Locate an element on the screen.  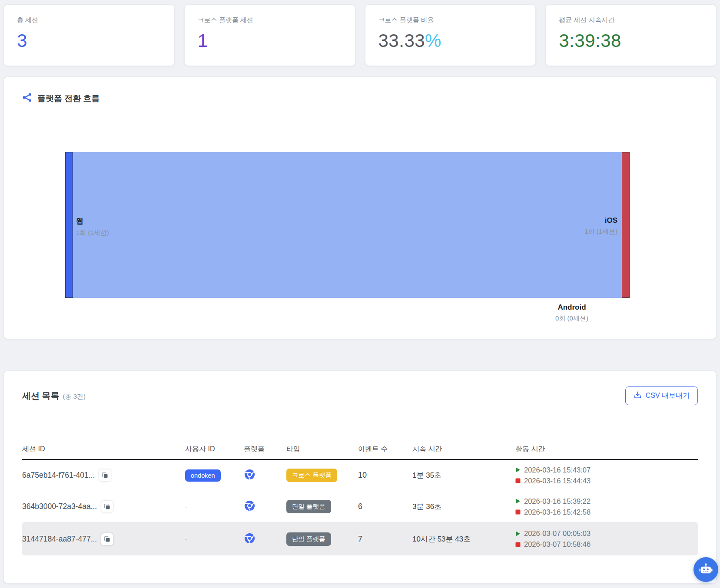
session-count-note: (총 3건) is located at coordinates (75, 396).